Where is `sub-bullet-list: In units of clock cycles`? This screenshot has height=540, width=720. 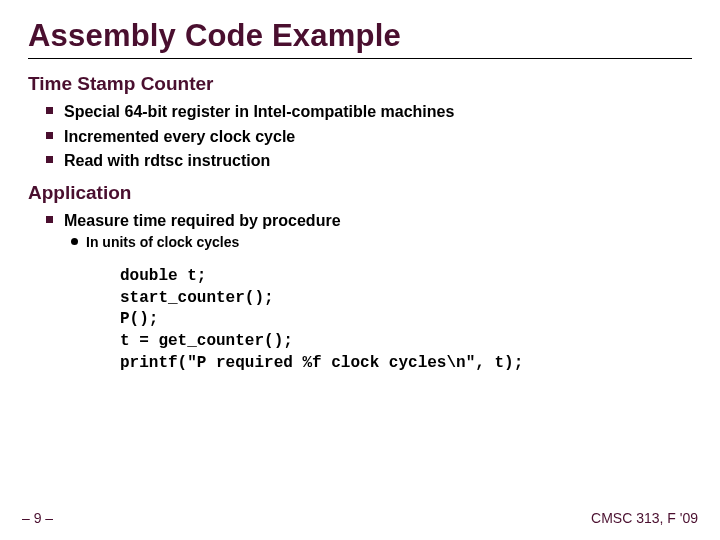
sub-bullet-list: In units of clock cycles is located at coordinates (378, 242).